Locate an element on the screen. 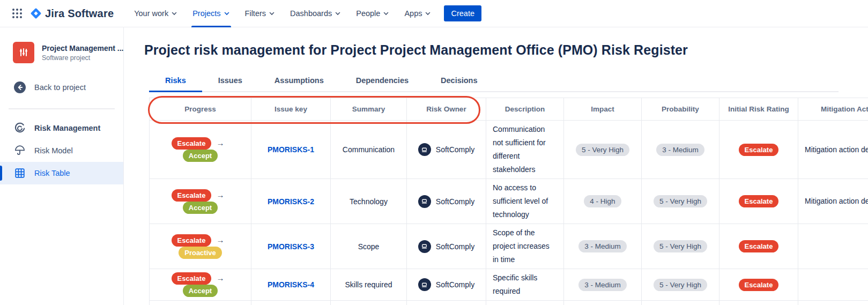 The width and height of the screenshot is (868, 305). tab-decisions: Decisions is located at coordinates (459, 81).